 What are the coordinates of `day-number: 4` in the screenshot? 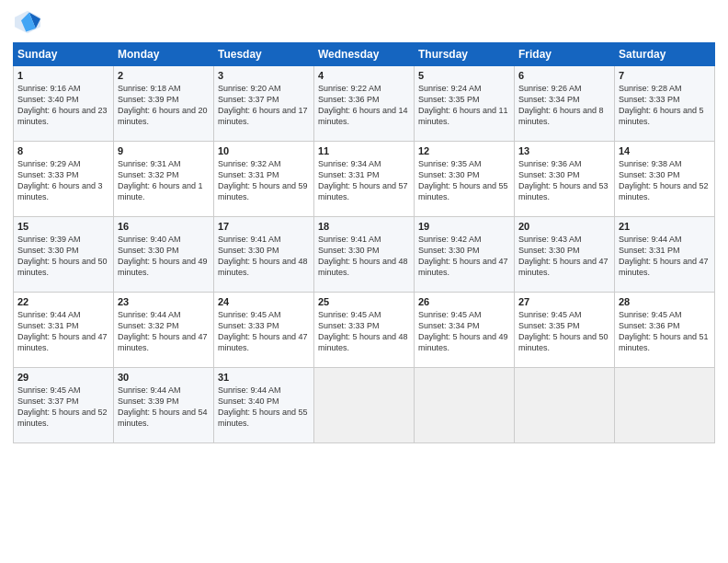 It's located at (364, 75).